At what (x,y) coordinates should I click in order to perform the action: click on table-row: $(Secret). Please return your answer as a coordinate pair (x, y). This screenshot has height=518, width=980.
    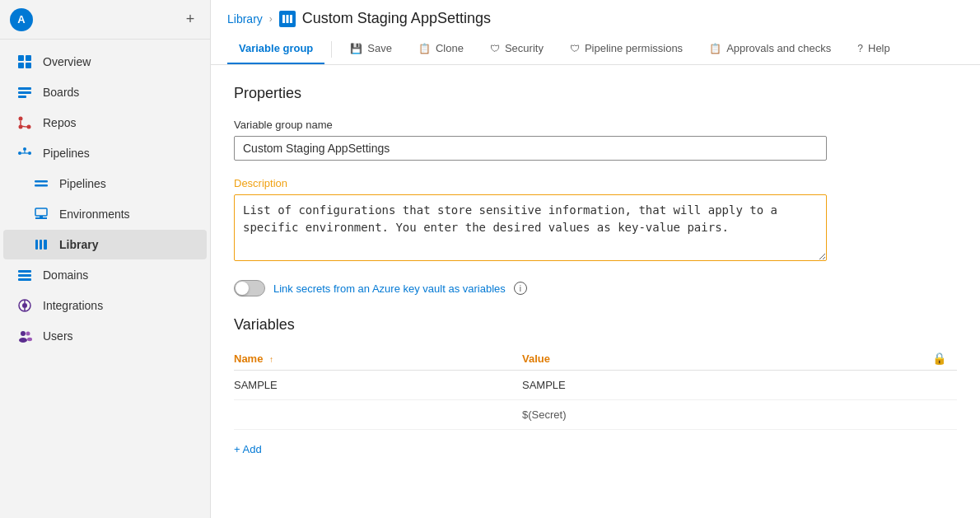
    Looking at the image, I should click on (595, 415).